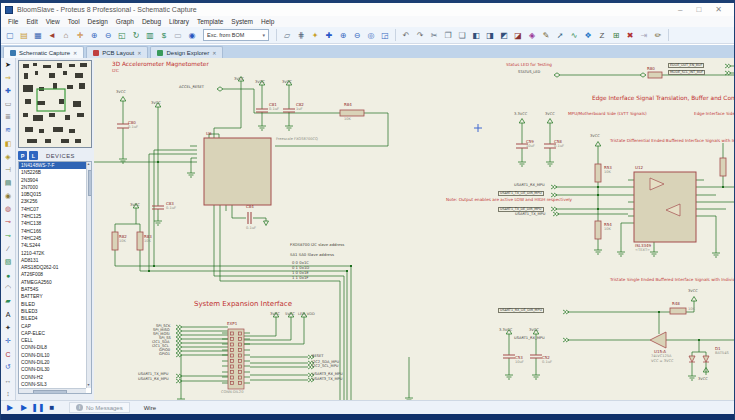 This screenshot has width=735, height=420. Describe the element at coordinates (330, 36) in the screenshot. I see `pan-icon: ✚` at that location.